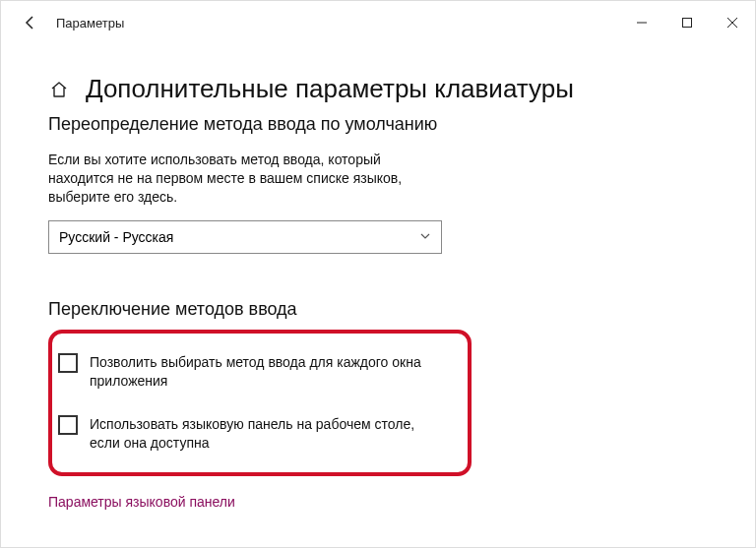 Image resolution: width=756 pixels, height=548 pixels. I want to click on checkbox-row-language-bar: Использовать языковую панель на рабочем …, so click(254, 434).